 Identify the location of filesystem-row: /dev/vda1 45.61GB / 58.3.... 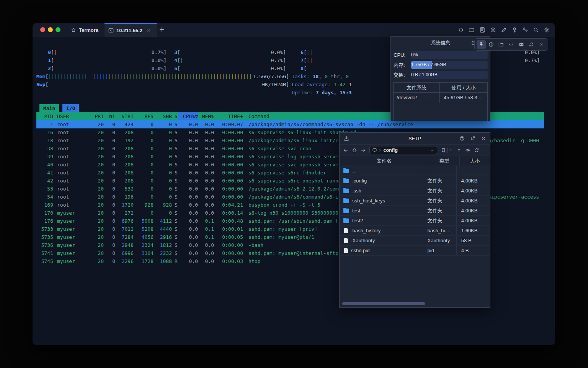
(440, 98).